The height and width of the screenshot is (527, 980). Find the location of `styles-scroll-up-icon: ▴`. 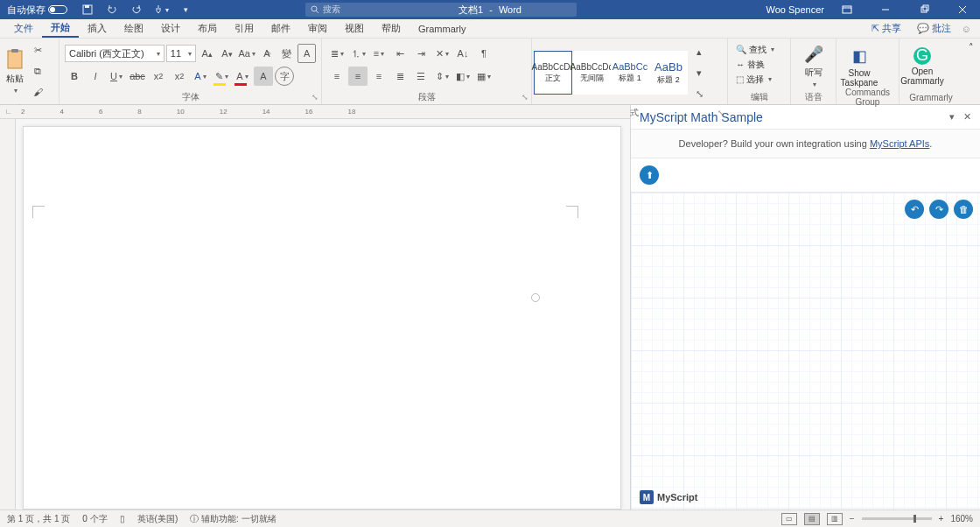

styles-scroll-up-icon: ▴ is located at coordinates (699, 52).